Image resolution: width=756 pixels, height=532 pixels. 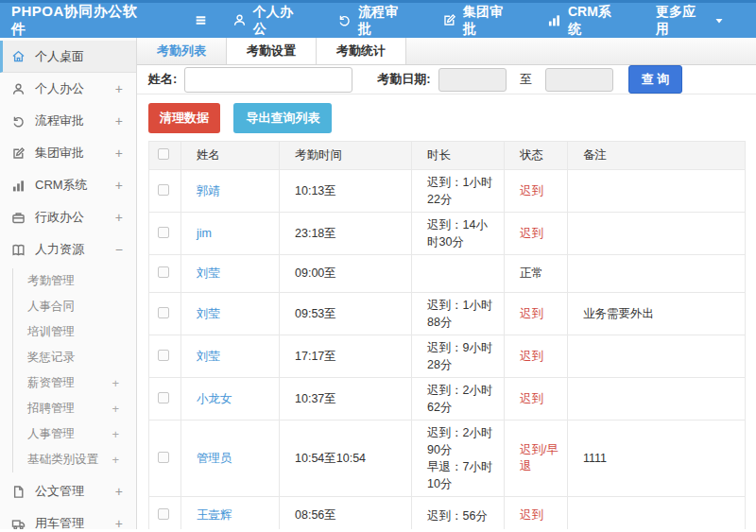 What do you see at coordinates (461, 399) in the screenshot?
I see `duration-line: 迟到：2小时62分` at bounding box center [461, 399].